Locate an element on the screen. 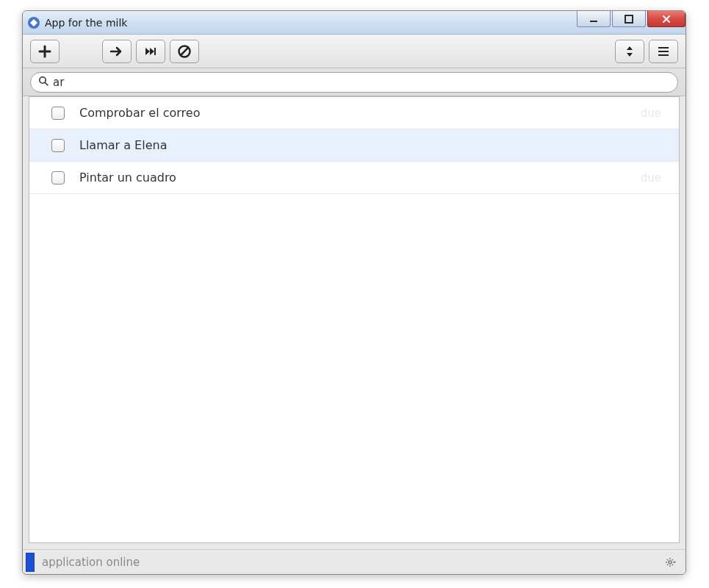  titlebar: App for the milk is located at coordinates (354, 23).